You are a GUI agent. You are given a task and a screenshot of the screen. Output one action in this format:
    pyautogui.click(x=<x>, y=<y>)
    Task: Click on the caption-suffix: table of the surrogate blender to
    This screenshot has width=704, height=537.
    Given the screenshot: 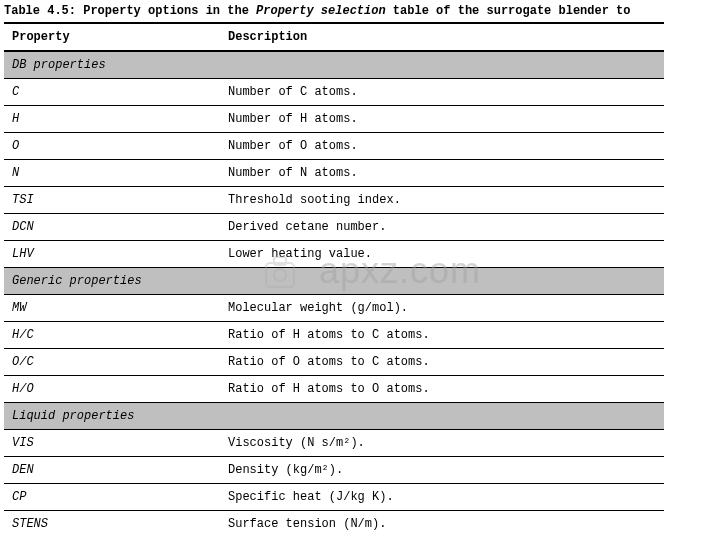 What is the action you would take?
    pyautogui.click(x=508, y=11)
    